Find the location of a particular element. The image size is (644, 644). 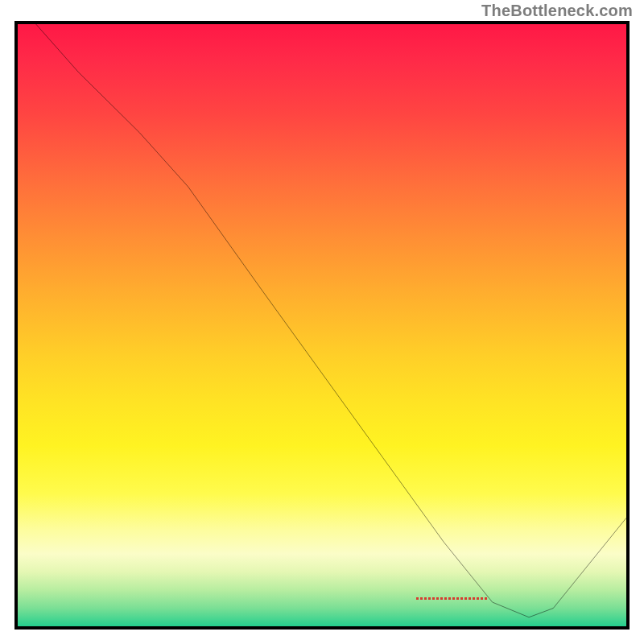

watermark-text: TheBottleneck.com is located at coordinates (557, 11).